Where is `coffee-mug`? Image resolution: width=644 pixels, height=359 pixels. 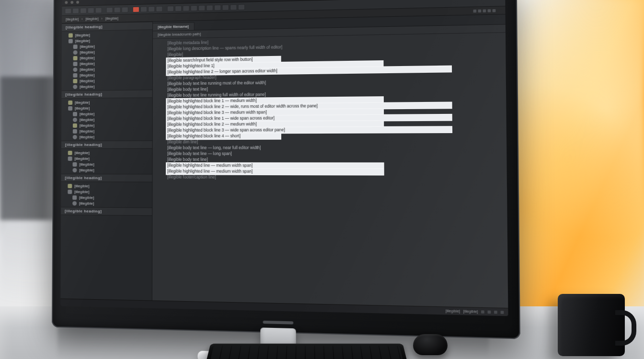
coffee-mug is located at coordinates (591, 325).